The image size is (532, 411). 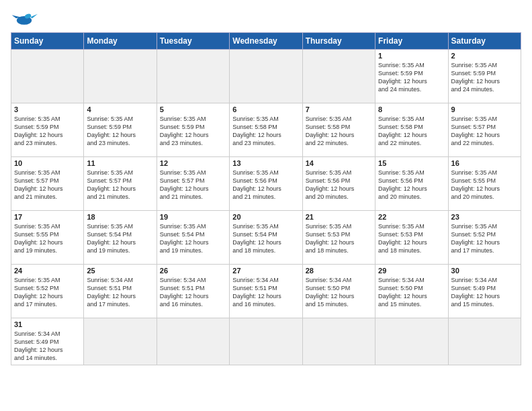 I want to click on day-number: 24, so click(x=47, y=271).